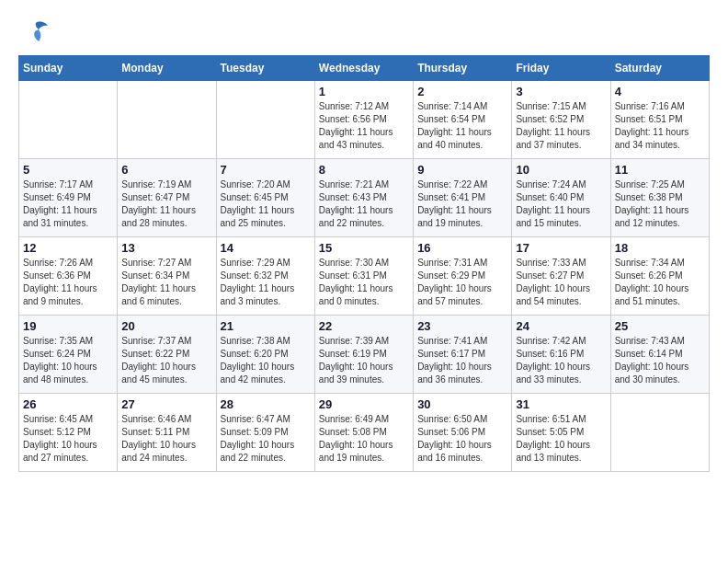  What do you see at coordinates (36, 32) in the screenshot?
I see `logo-bird-icon` at bounding box center [36, 32].